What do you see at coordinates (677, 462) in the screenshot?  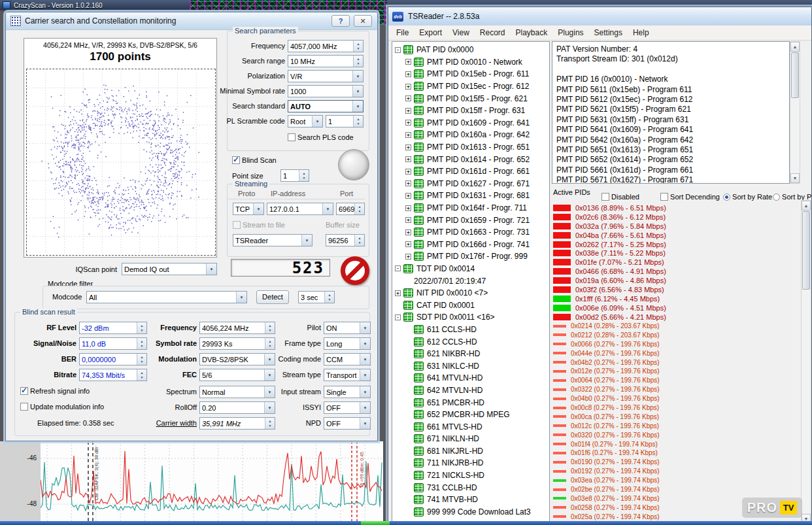 I see `active-pid-row: 0x0190 (0.27% - 199.74 Kbps)` at bounding box center [677, 462].